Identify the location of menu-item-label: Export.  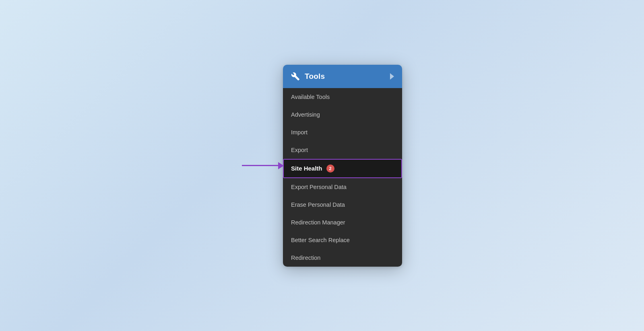
(299, 150).